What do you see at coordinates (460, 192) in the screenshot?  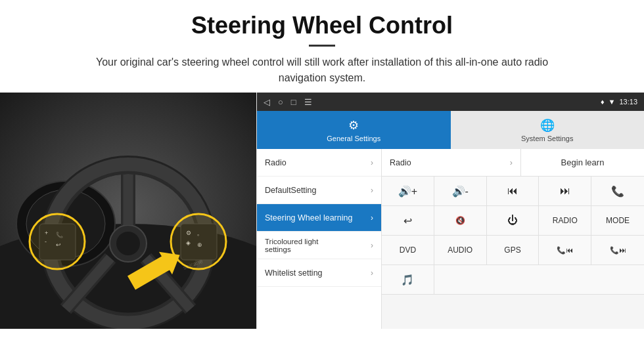 I see `vol-down-icon: 🔊-` at bounding box center [460, 192].